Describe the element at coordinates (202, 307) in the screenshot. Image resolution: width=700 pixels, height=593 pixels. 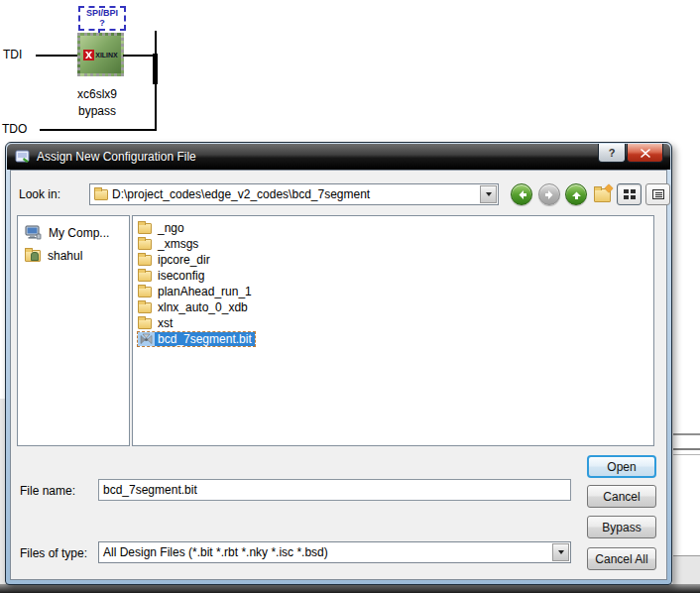
I see `file-item-label: xlnx_auto_0_xdb` at that location.